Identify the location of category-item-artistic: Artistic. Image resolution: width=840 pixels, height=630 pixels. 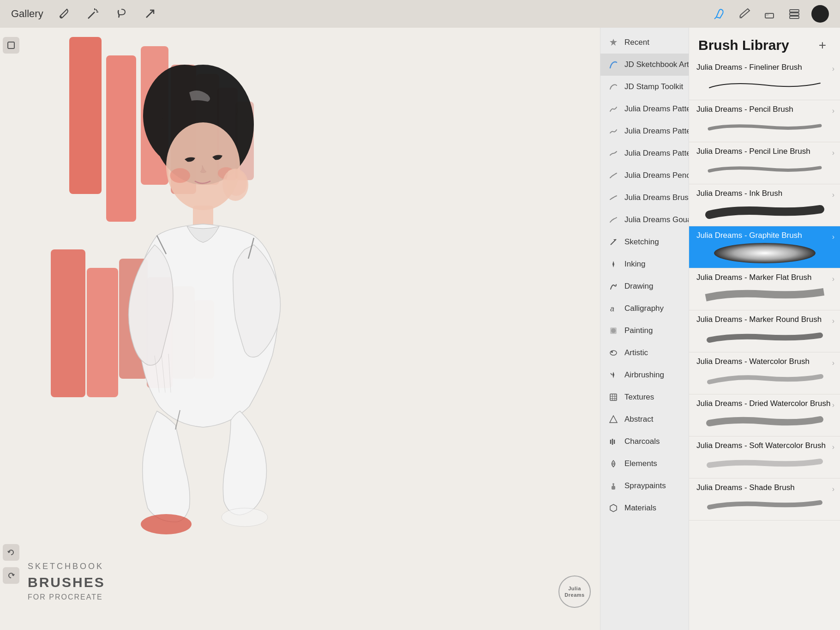
(644, 353).